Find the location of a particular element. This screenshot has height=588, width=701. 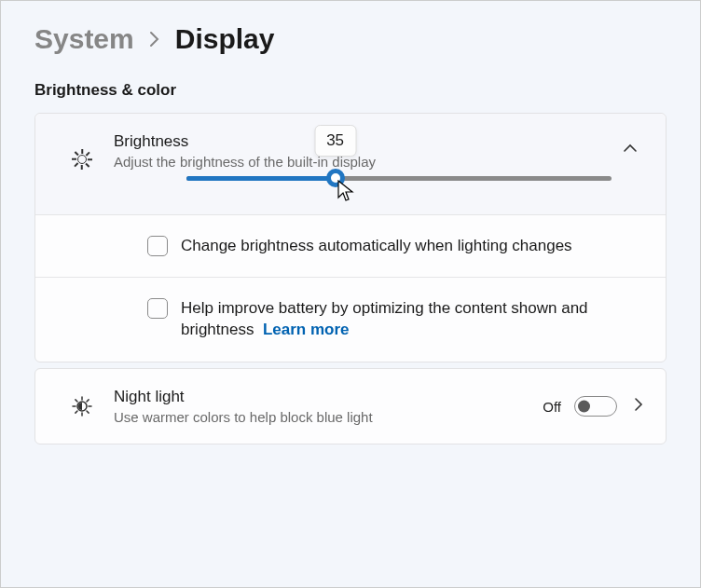

night-light-toggle is located at coordinates (596, 406).